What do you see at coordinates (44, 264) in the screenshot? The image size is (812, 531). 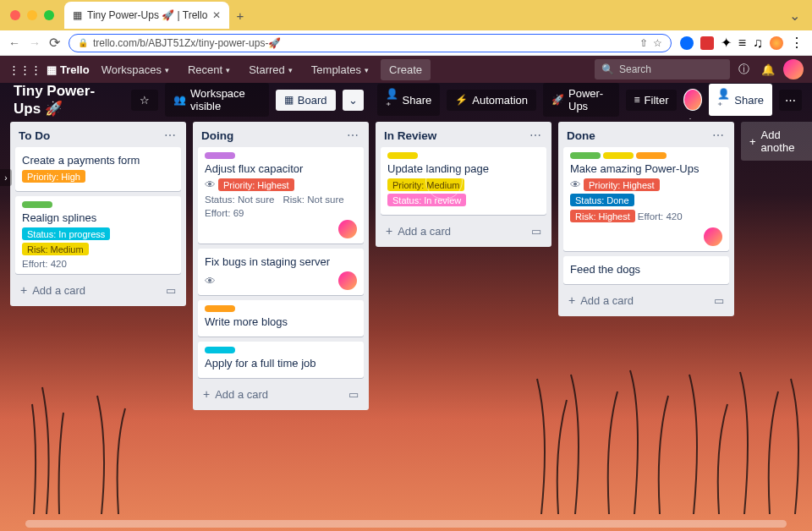 I see `badge-effort: Effort: 420` at bounding box center [44, 264].